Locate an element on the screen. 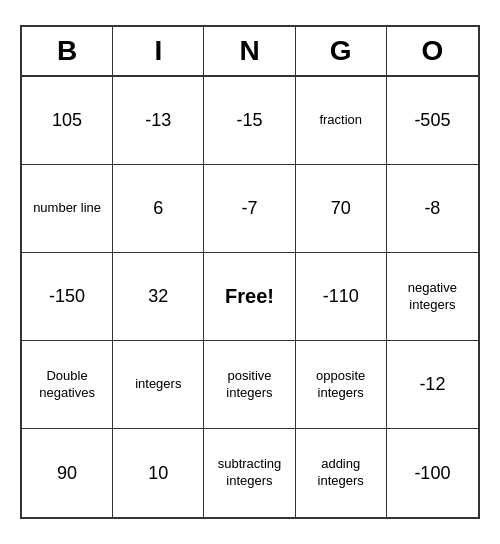 The height and width of the screenshot is (544, 500). bingo-cell-r2-c1: 32 is located at coordinates (158, 297).